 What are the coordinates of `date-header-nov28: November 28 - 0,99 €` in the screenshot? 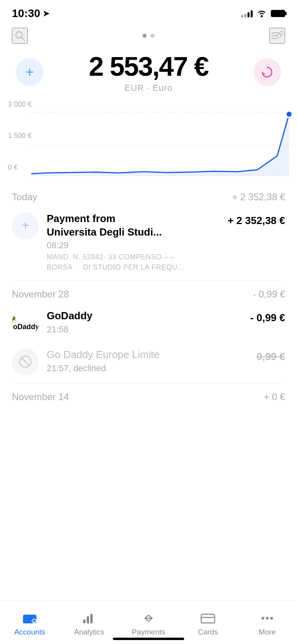 It's located at (148, 293).